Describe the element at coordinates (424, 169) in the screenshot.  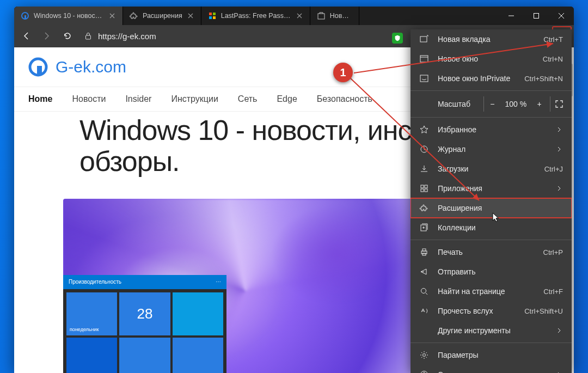
I see `download-icon` at that location.